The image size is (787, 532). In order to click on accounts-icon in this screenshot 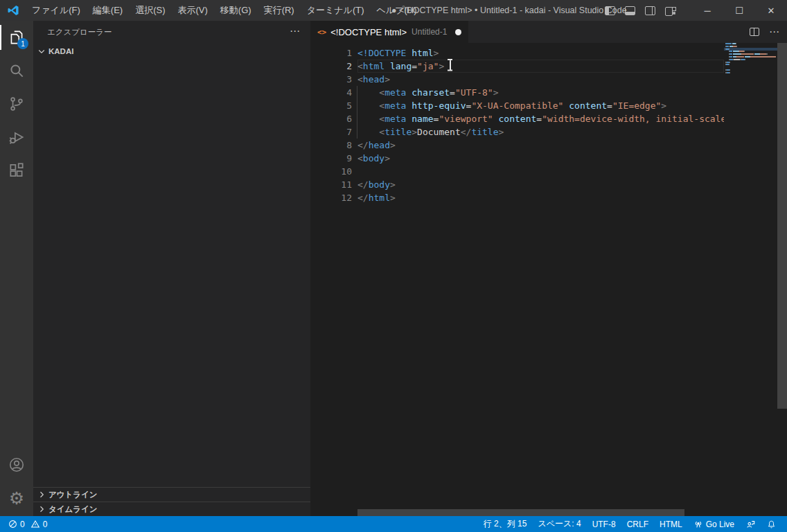, I will do `click(17, 465)`.